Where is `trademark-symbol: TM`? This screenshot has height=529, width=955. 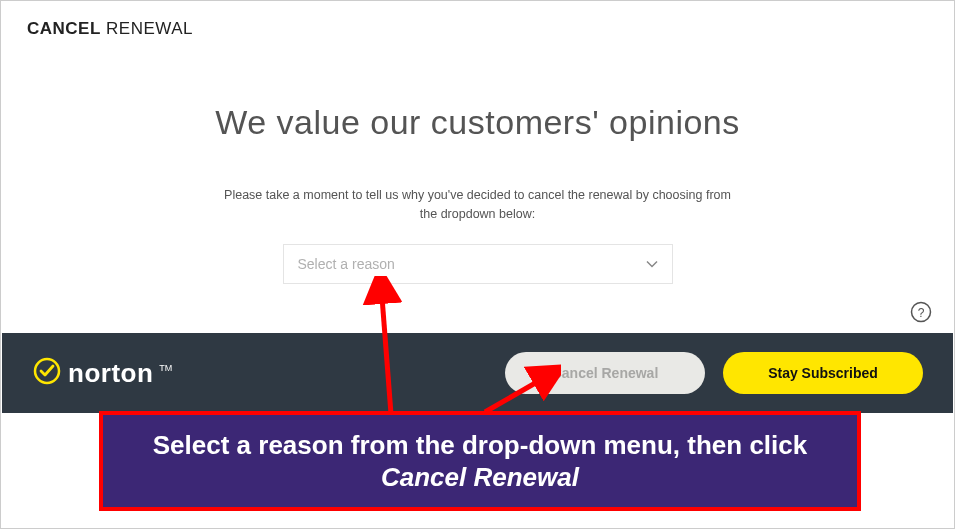 trademark-symbol: TM is located at coordinates (166, 368).